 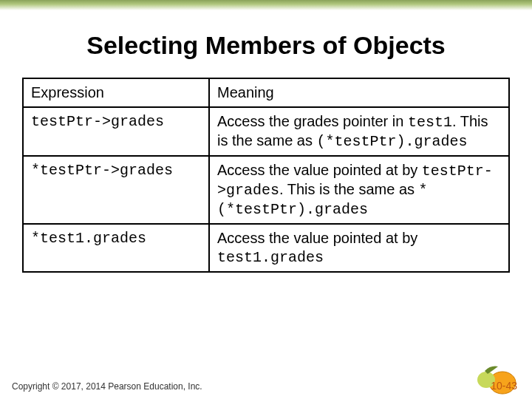 What do you see at coordinates (359, 132) in the screenshot?
I see `meaning-cell: Access the grades pointer in test1. This…` at bounding box center [359, 132].